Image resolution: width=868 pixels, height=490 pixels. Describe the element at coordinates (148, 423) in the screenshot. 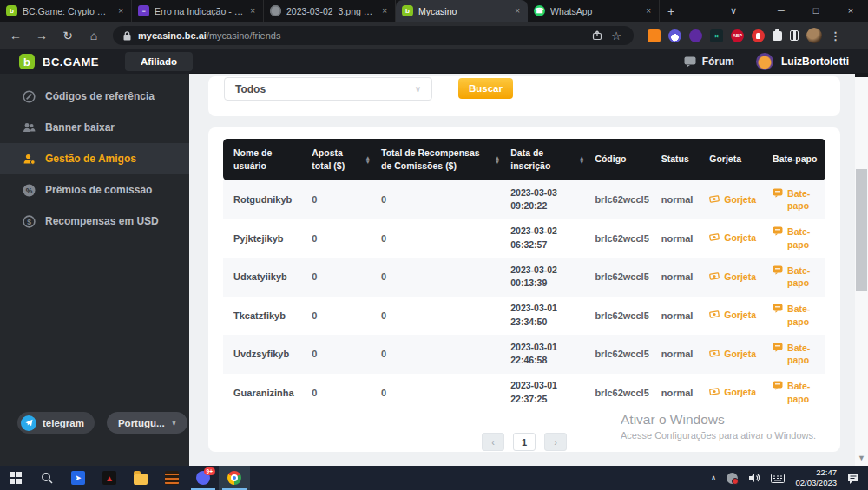

I see `language-selector: Portugu... ∨` at that location.